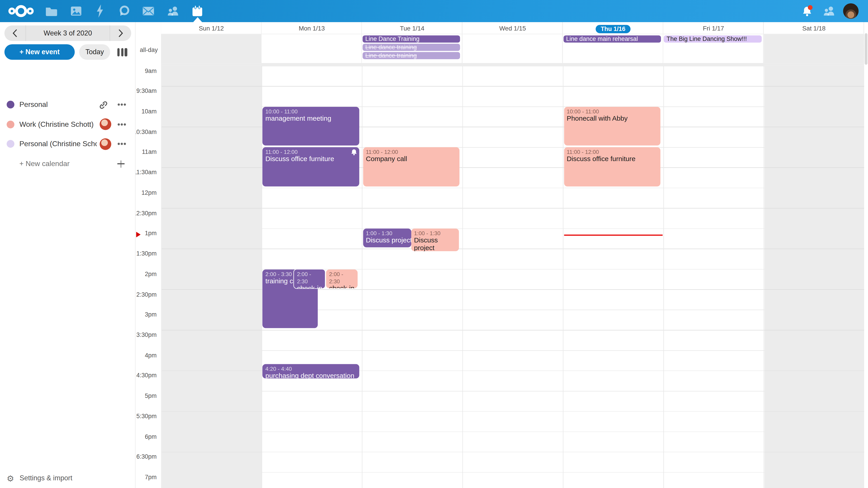 The image size is (868, 488). Describe the element at coordinates (68, 164) in the screenshot. I see `new-calendar-button: + New calendar` at that location.